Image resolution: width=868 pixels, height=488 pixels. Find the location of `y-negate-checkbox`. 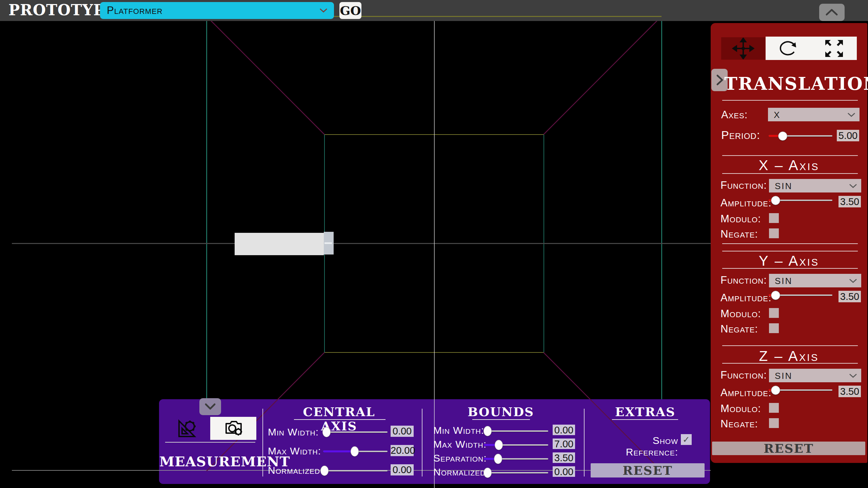

y-negate-checkbox is located at coordinates (774, 328).